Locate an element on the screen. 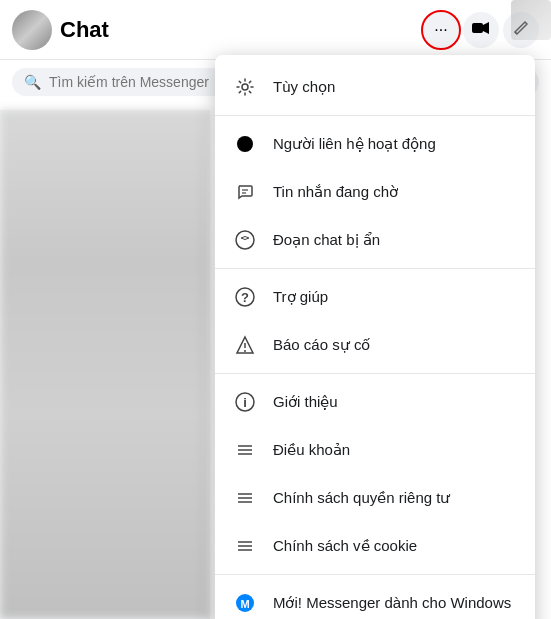 The image size is (551, 619). page-title: Chat is located at coordinates (238, 30).